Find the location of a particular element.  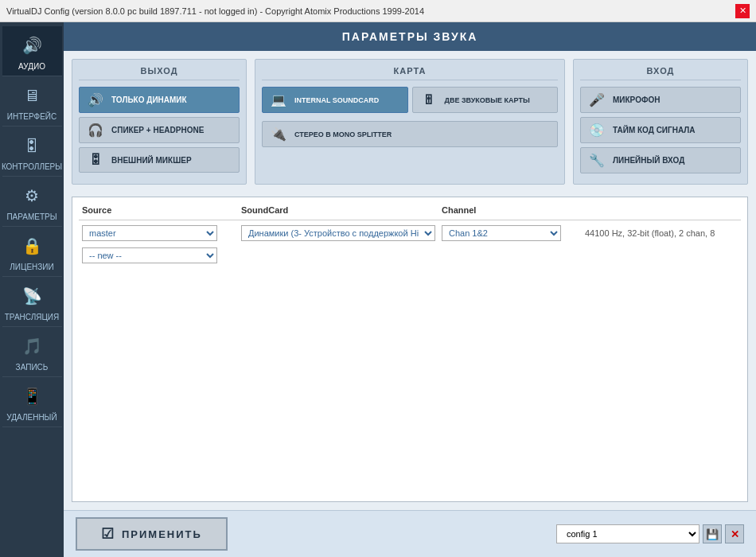

audio-icon: 🔊 is located at coordinates (32, 45).